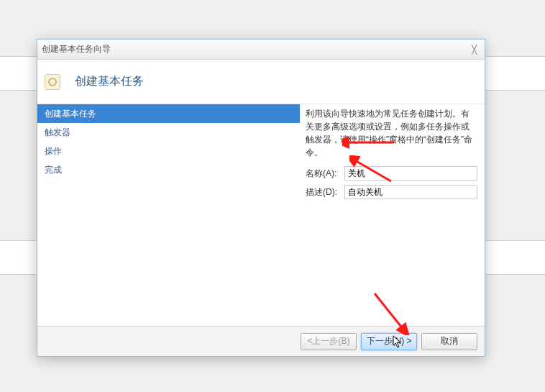  What do you see at coordinates (391, 192) in the screenshot?
I see `description-row: 描述(D):` at bounding box center [391, 192].